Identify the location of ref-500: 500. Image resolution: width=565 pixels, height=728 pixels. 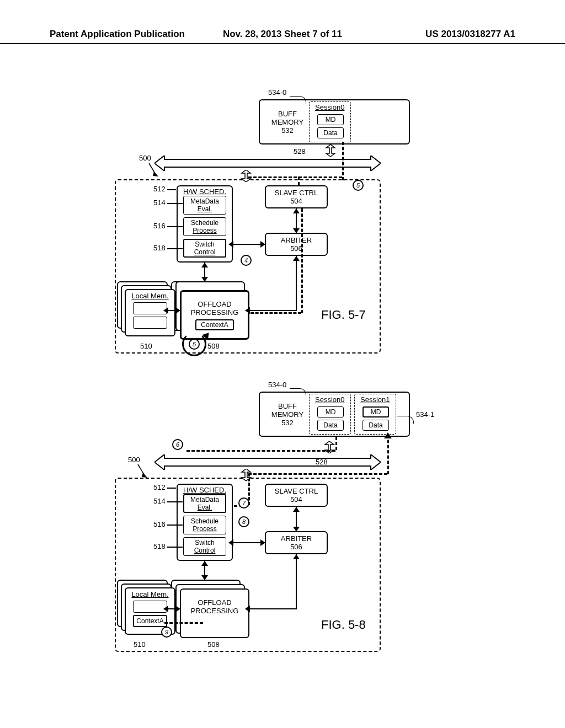
(145, 158).